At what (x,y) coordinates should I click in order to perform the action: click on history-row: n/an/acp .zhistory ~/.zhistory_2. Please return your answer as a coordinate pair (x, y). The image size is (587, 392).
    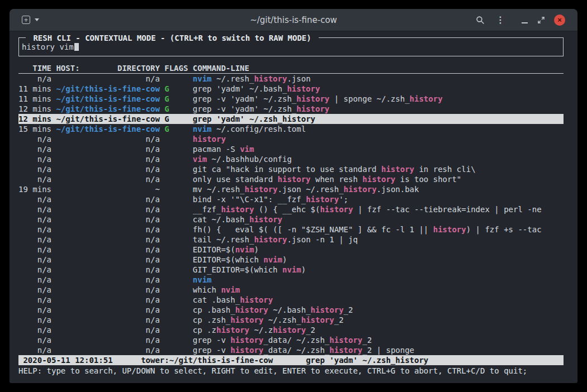
    Looking at the image, I should click on (291, 330).